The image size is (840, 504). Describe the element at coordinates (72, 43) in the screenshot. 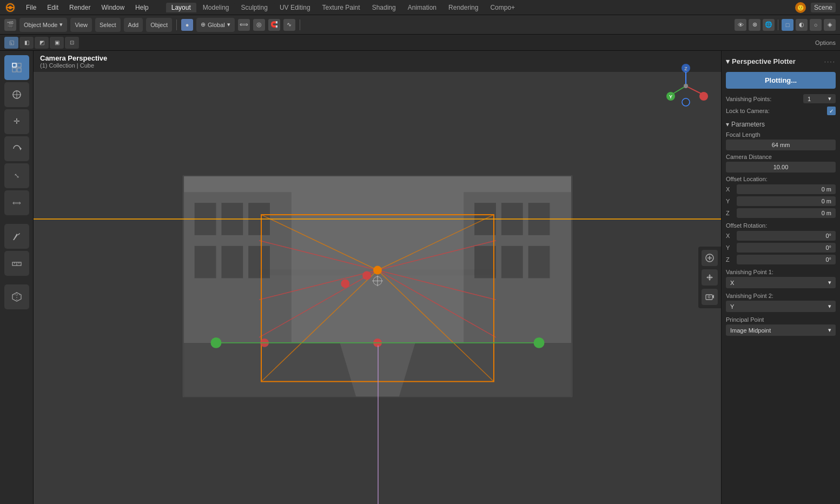

I see `select-mode-5-btn: ⊡` at that location.